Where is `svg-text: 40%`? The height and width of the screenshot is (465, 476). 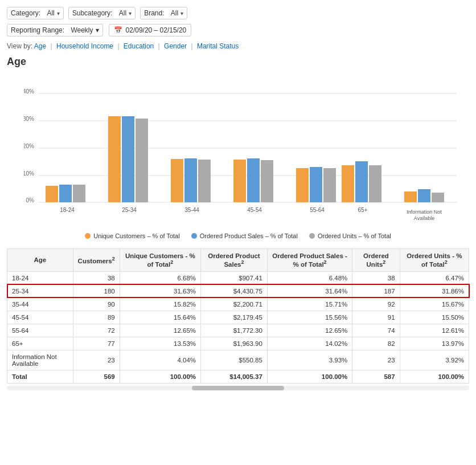 svg-text: 40% is located at coordinates (29, 91).